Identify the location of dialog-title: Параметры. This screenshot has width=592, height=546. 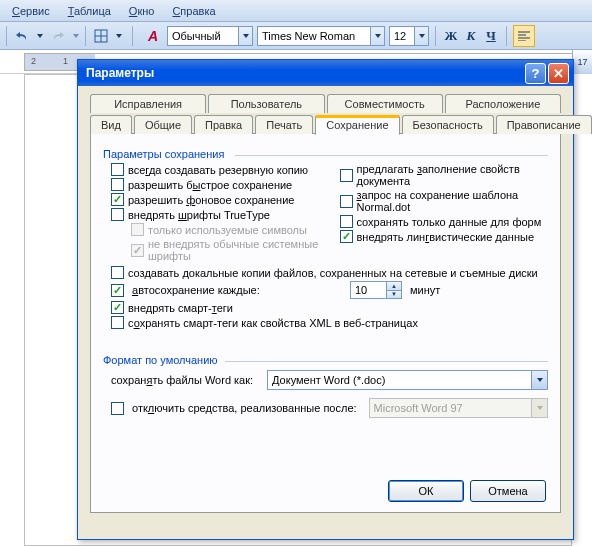
(304, 73).